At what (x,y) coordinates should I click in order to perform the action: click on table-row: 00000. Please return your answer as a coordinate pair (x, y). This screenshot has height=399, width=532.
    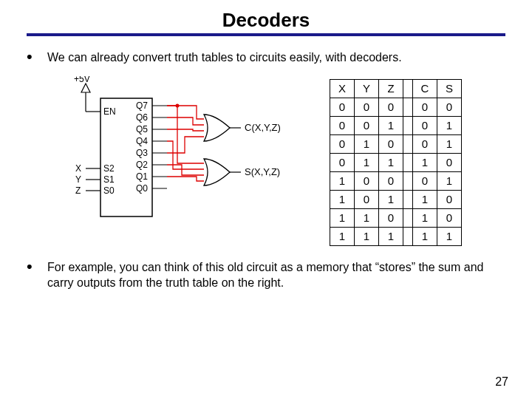
    Looking at the image, I should click on (396, 106).